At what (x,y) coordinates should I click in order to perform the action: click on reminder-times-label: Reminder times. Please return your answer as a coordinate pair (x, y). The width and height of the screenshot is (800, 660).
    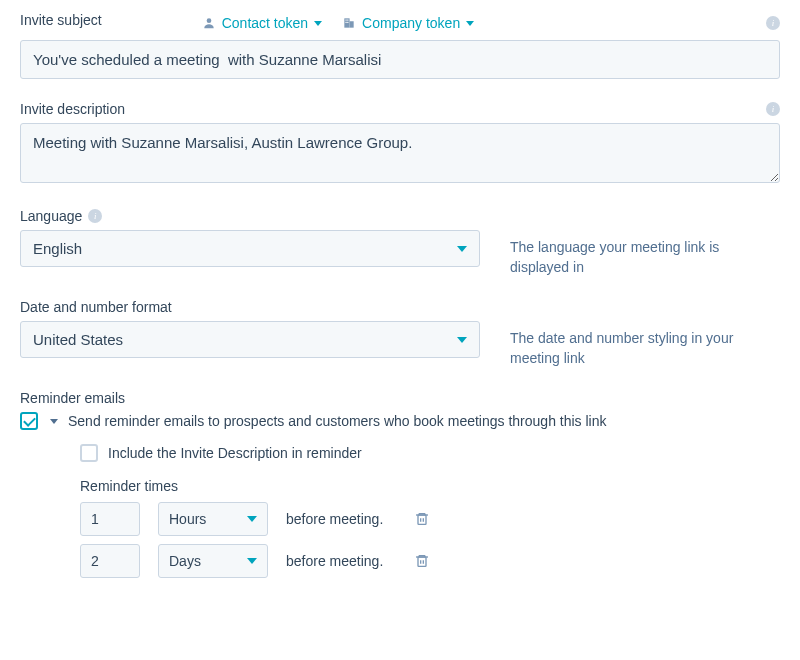
    Looking at the image, I should click on (430, 486).